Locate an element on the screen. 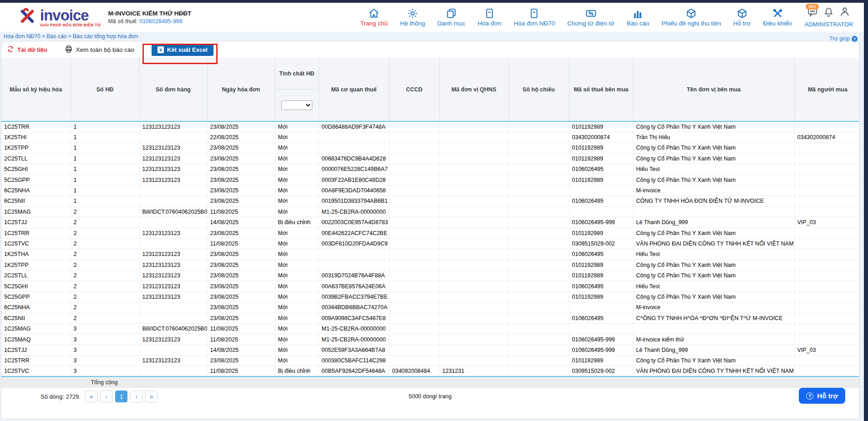 This screenshot has height=421, width=868. table-cell: 00683476DC9B4A4D628 is located at coordinates (354, 158).